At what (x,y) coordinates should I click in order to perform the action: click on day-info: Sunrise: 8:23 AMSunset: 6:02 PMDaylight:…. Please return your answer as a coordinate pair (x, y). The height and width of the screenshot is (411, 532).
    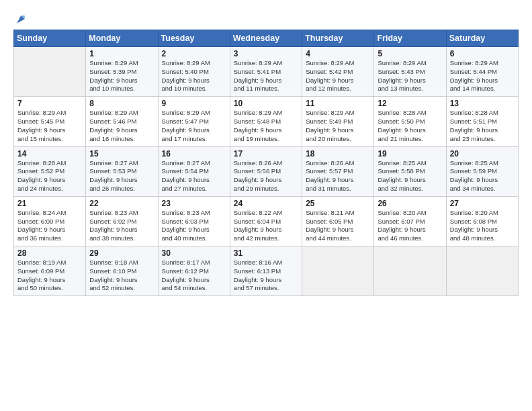
    Looking at the image, I should click on (122, 226).